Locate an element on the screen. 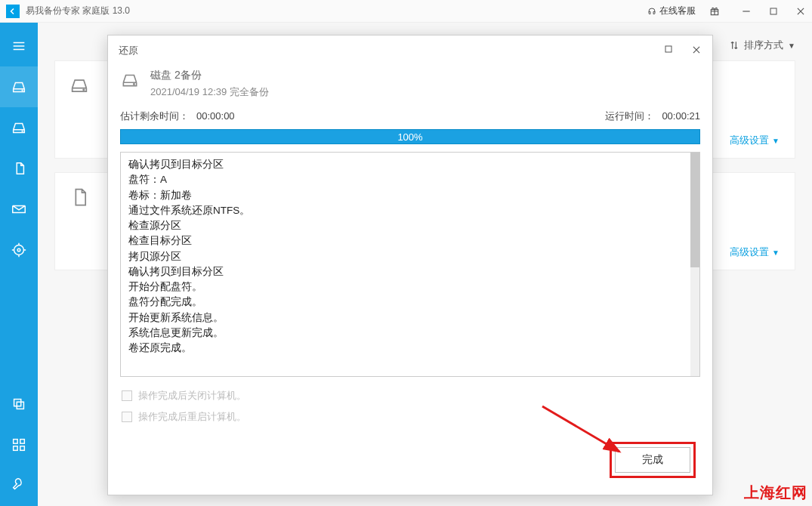 The image size is (812, 506). dialog-maximize-button is located at coordinates (668, 51).